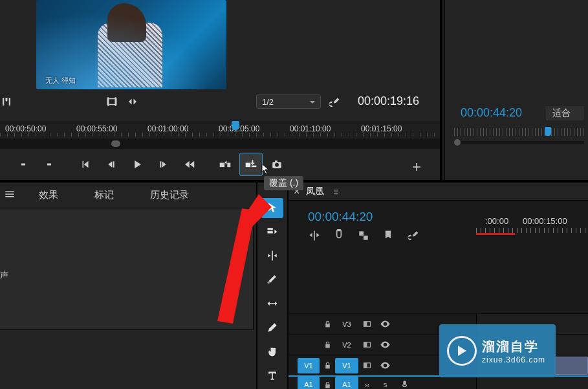 This screenshot has width=588, height=389. What do you see at coordinates (277, 164) in the screenshot?
I see `export-frame-button` at bounding box center [277, 164].